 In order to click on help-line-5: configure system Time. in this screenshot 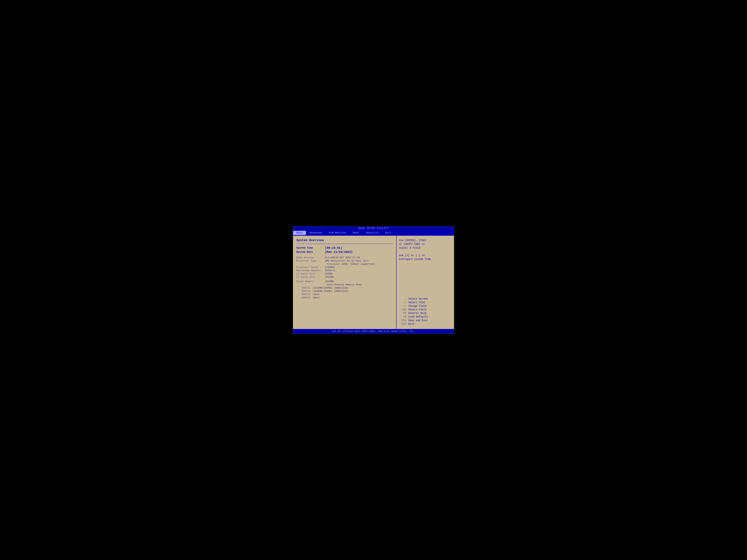, I will do `click(426, 259)`.